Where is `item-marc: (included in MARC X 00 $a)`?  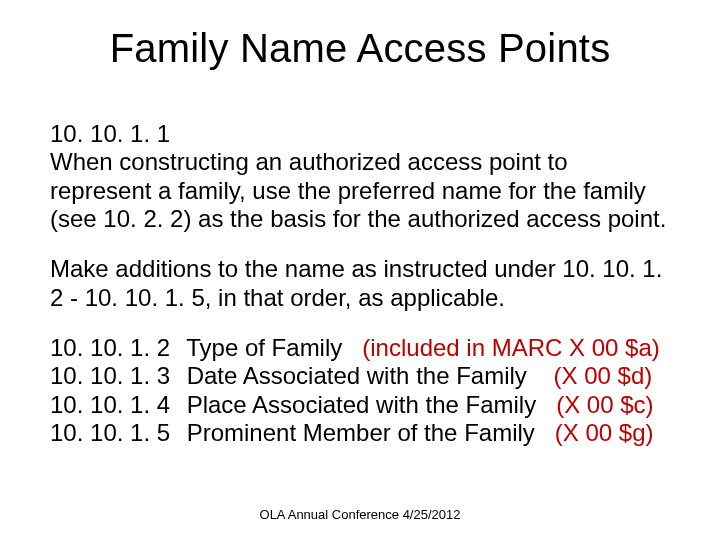 item-marc: (included in MARC X 00 $a) is located at coordinates (510, 348).